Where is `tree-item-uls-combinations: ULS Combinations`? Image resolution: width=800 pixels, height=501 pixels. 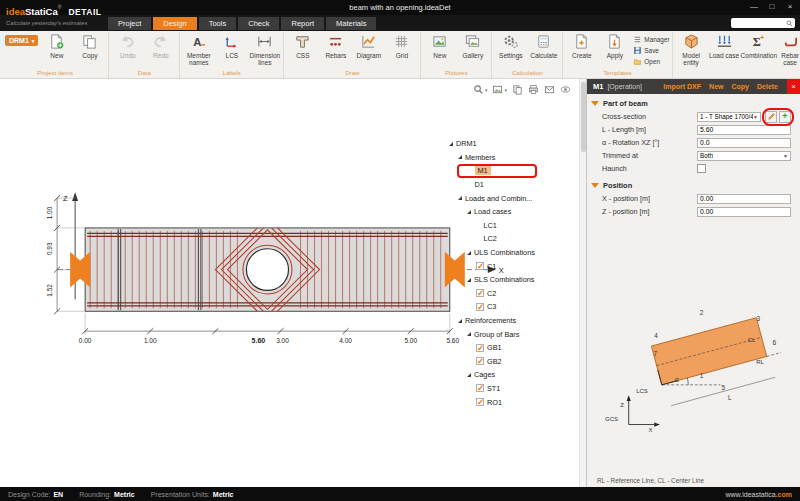 tree-item-uls-combinations: ULS Combinations is located at coordinates (506, 253).